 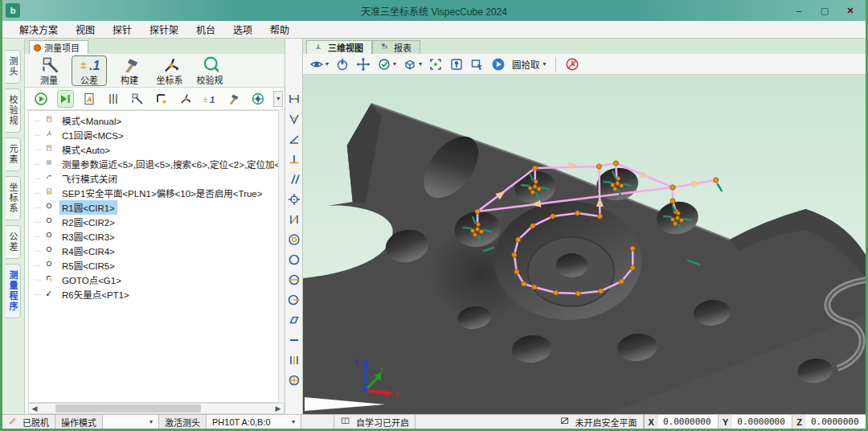 What do you see at coordinates (39, 29) in the screenshot?
I see `menu-solution: 解决方案` at bounding box center [39, 29].